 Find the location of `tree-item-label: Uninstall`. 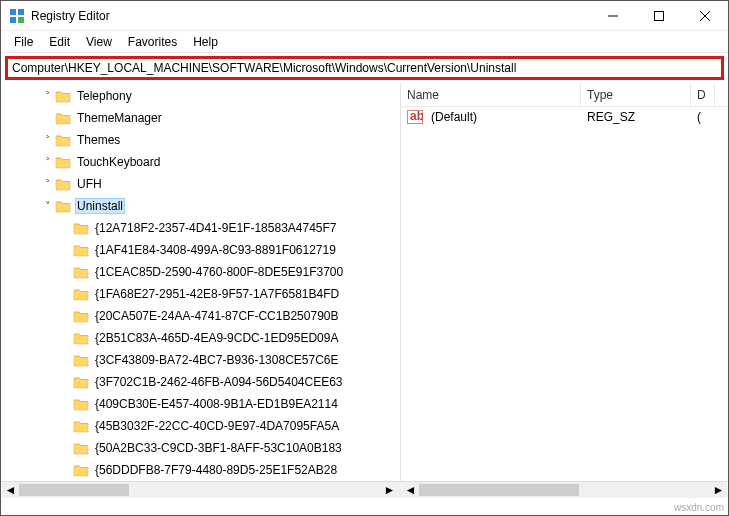

tree-item-label: Uninstall is located at coordinates (100, 206).